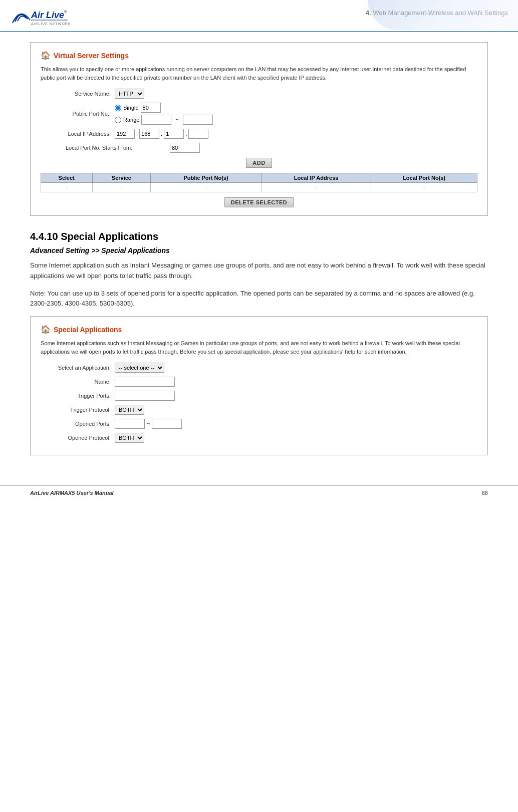 This screenshot has height=812, width=518. I want to click on range-radio-row: Range ~, so click(164, 120).